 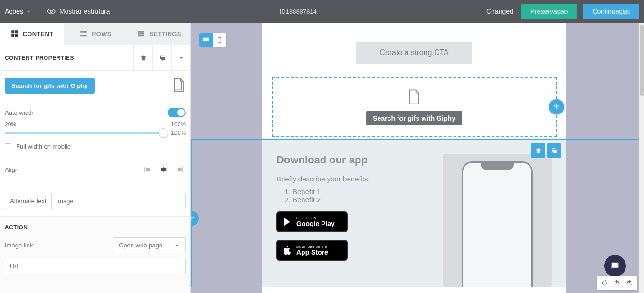 I want to click on history-icon, so click(x=605, y=283).